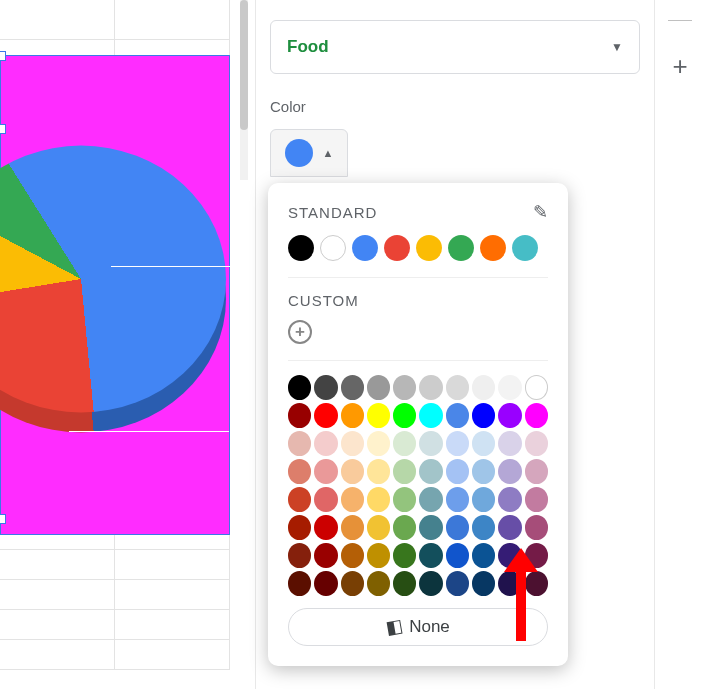  Describe the element at coordinates (680, 20) in the screenshot. I see `side-divider` at that location.